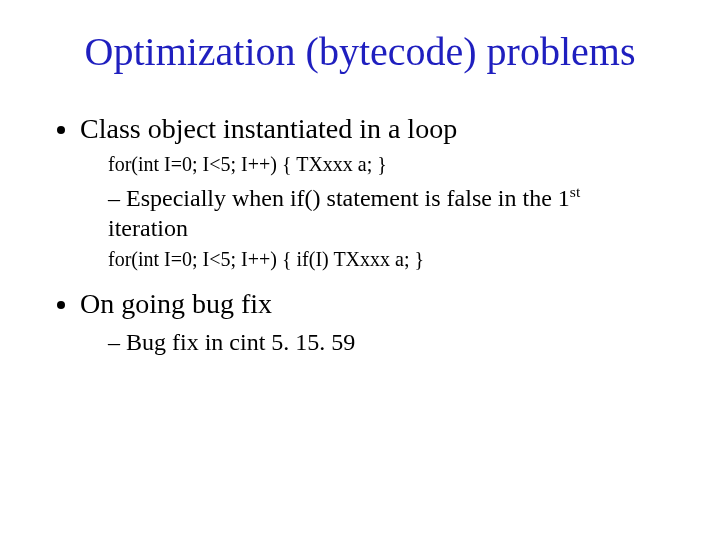 This screenshot has width=720, height=540. I want to click on bullet-1-text: Class object instantiated in a loop, so click(268, 128).